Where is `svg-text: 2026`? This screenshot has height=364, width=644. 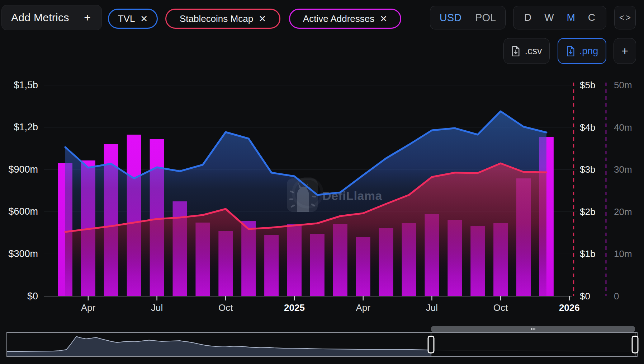
svg-text: 2026 is located at coordinates (569, 308).